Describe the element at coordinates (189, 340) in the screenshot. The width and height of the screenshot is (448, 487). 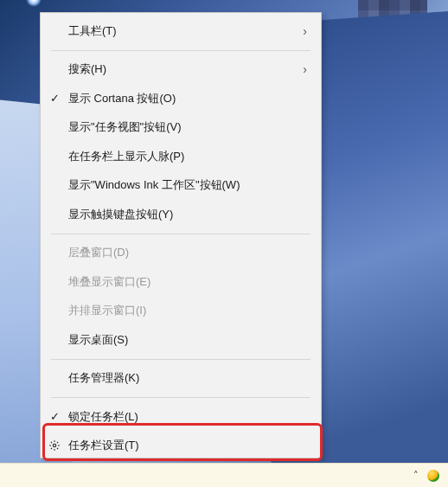
I see `menu-label: 显示桌面(S)` at that location.